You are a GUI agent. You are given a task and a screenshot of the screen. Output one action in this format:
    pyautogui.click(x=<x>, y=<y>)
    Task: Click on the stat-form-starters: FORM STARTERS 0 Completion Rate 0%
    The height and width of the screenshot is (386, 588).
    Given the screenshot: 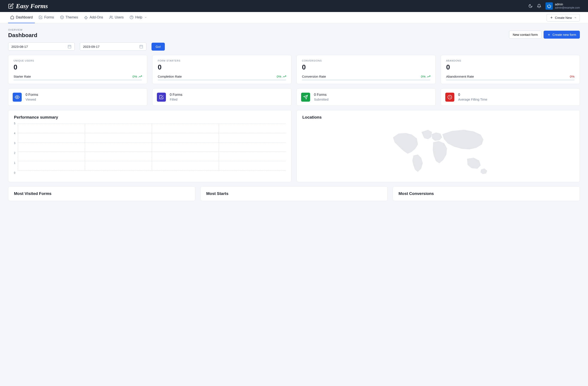 What is the action you would take?
    pyautogui.click(x=222, y=70)
    